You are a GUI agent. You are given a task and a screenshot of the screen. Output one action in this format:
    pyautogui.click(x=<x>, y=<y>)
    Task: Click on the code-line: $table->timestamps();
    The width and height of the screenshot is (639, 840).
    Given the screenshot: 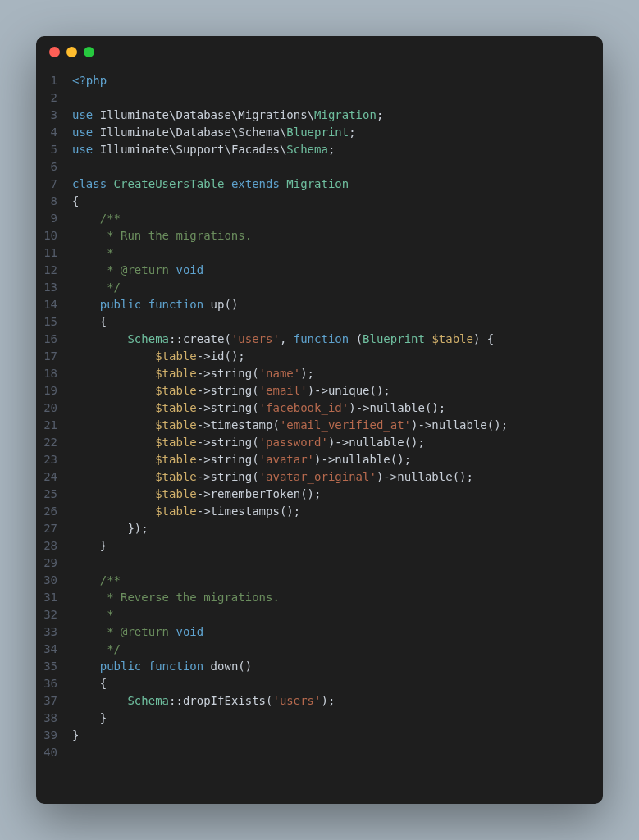 What is the action you would take?
    pyautogui.click(x=338, y=512)
    